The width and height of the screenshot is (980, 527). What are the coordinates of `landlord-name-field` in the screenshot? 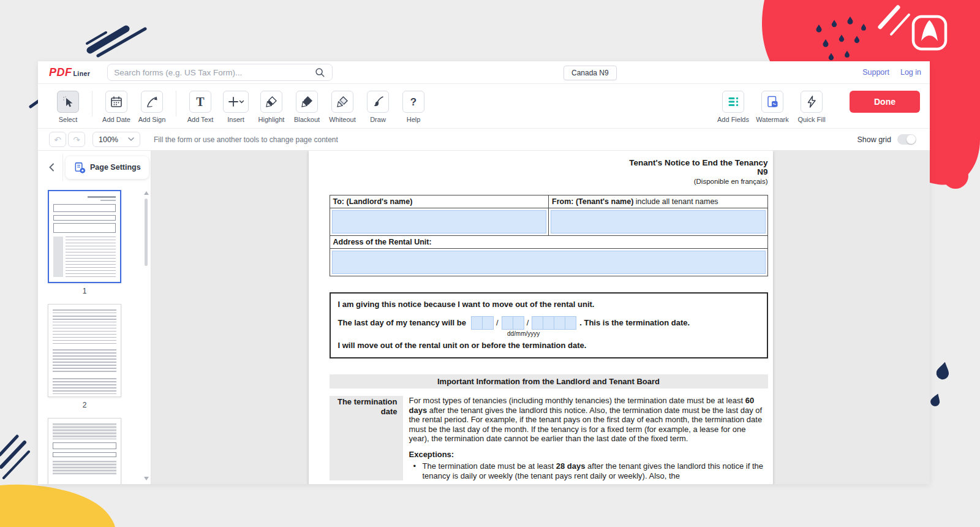 It's located at (440, 222).